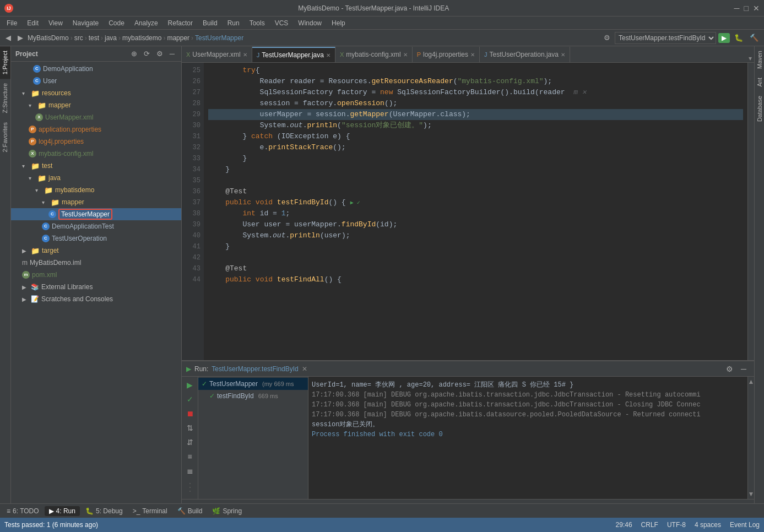 The width and height of the screenshot is (764, 532). What do you see at coordinates (178, 38) in the screenshot?
I see `bc-mapper: mapper` at bounding box center [178, 38].